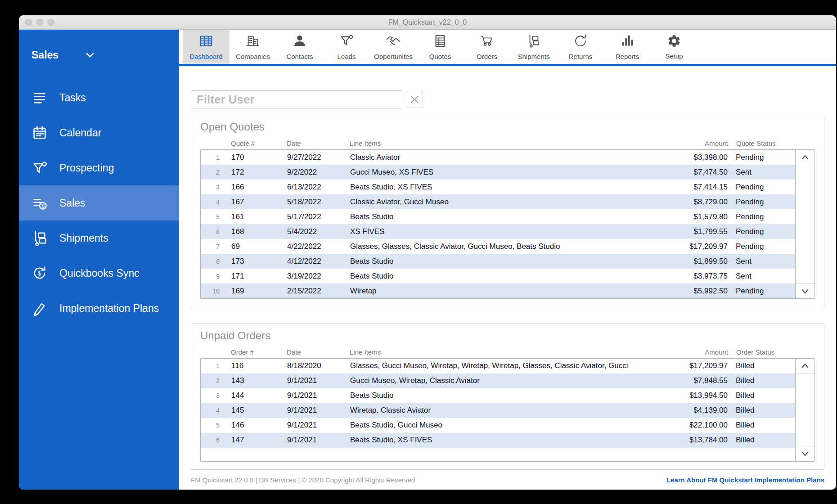 The width and height of the screenshot is (837, 504). Describe the element at coordinates (253, 247) in the screenshot. I see `cell-id: 69` at that location.